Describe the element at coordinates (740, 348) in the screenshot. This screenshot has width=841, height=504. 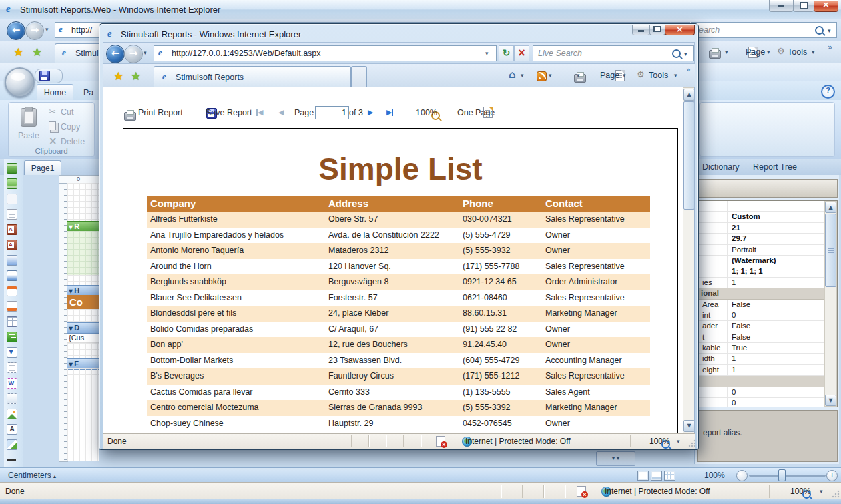
I see `property-value: True` at that location.